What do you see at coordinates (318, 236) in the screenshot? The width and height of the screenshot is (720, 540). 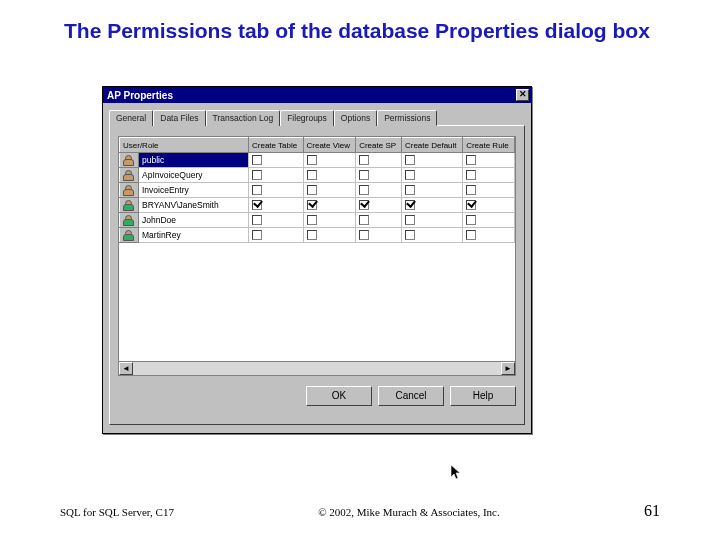 I see `table-row: MartinRey` at bounding box center [318, 236].